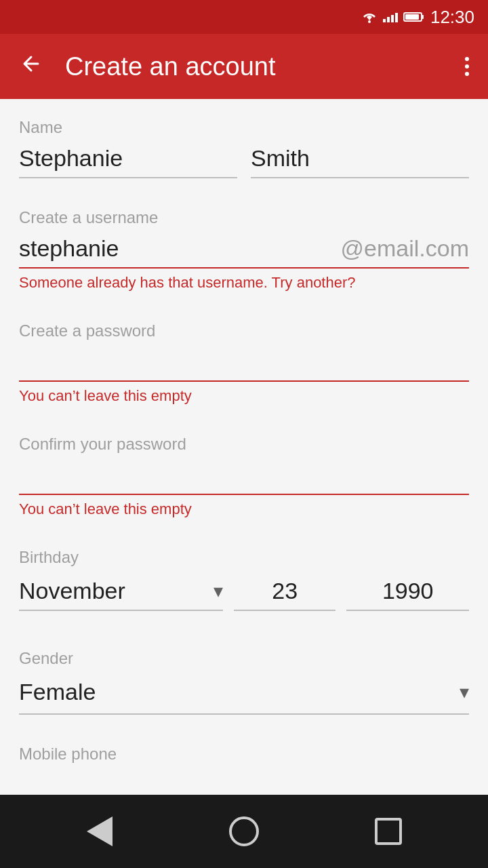 The width and height of the screenshot is (488, 868). Describe the element at coordinates (244, 831) in the screenshot. I see `home-circle-icon` at that location.